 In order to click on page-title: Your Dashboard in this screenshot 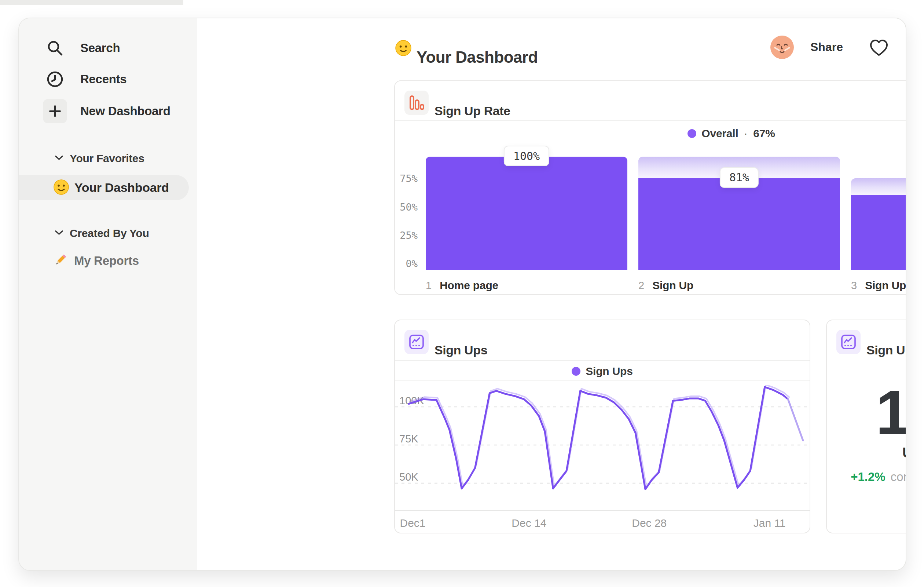, I will do `click(477, 57)`.